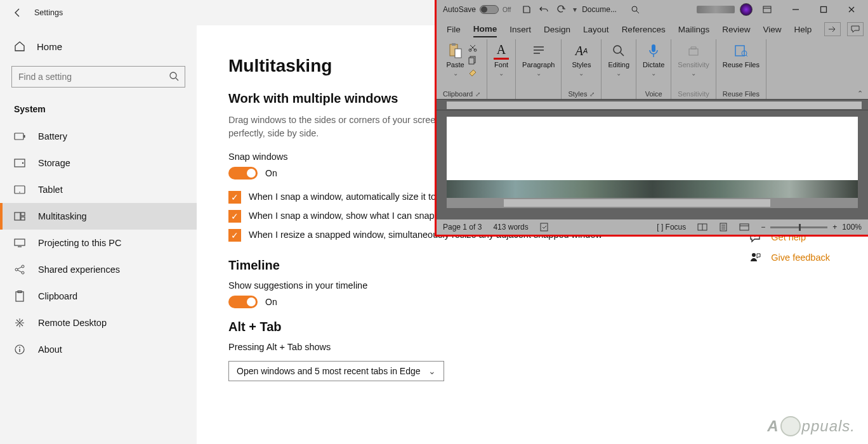  Describe the element at coordinates (98, 296) in the screenshot. I see `sidebar-item-clipboard: Clipboard` at that location.